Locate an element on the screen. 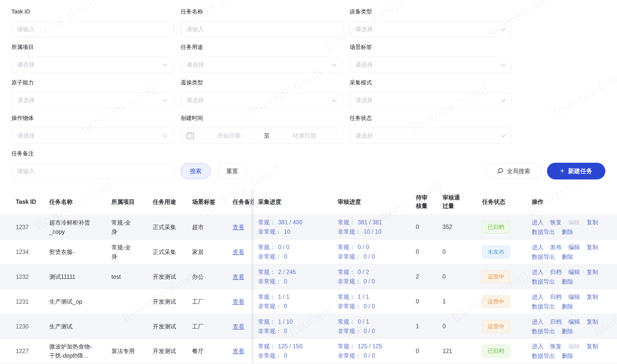  operation-object-select: 请选择 is located at coordinates (92, 136).